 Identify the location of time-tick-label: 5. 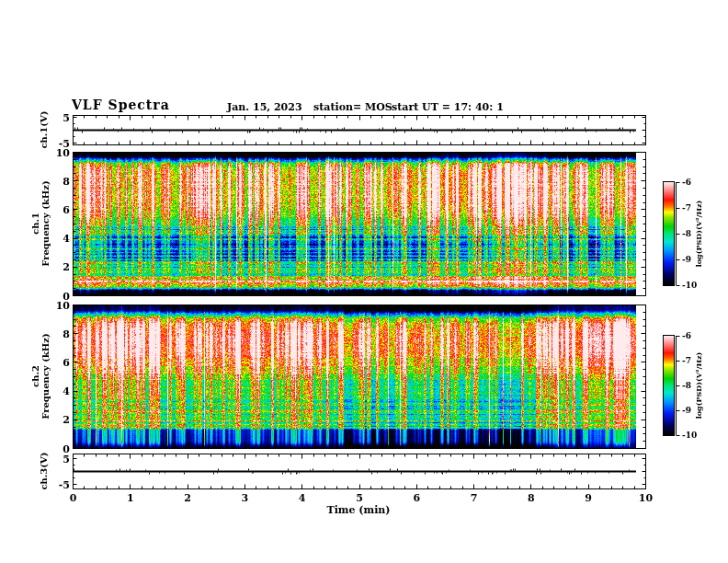
(359, 499).